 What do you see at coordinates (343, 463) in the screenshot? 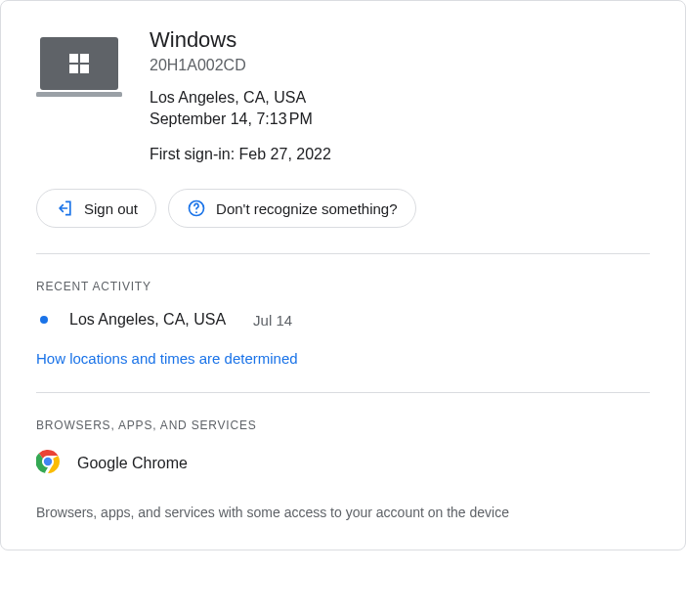
I see `app-row: Google Chrome` at bounding box center [343, 463].